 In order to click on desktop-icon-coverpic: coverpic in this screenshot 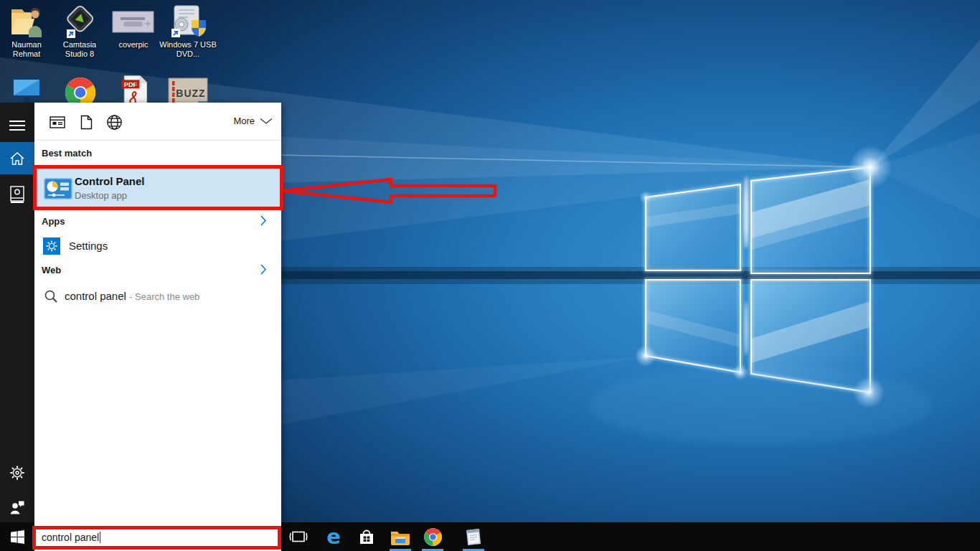, I will do `click(133, 27)`.